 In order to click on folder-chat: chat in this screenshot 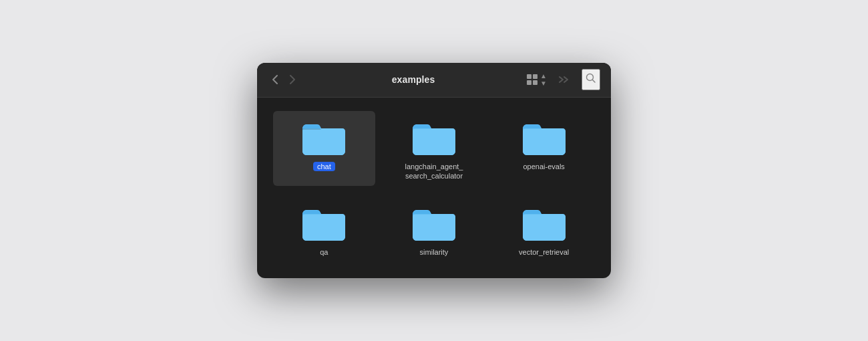, I will do `click(324, 148)`.